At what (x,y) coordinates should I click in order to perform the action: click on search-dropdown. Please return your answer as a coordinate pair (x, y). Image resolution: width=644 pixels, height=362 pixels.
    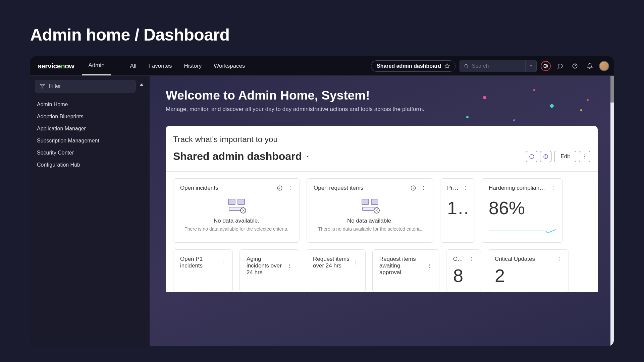
    Looking at the image, I should click on (531, 66).